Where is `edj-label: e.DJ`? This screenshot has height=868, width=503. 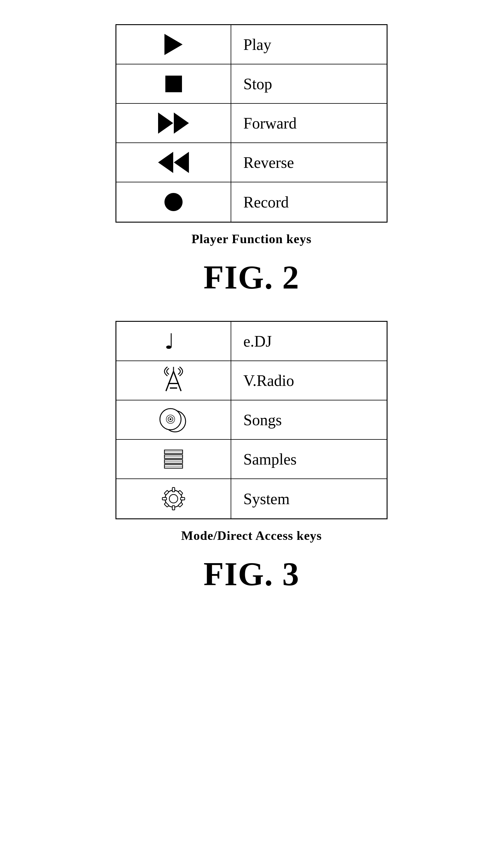 edj-label: e.DJ is located at coordinates (309, 341).